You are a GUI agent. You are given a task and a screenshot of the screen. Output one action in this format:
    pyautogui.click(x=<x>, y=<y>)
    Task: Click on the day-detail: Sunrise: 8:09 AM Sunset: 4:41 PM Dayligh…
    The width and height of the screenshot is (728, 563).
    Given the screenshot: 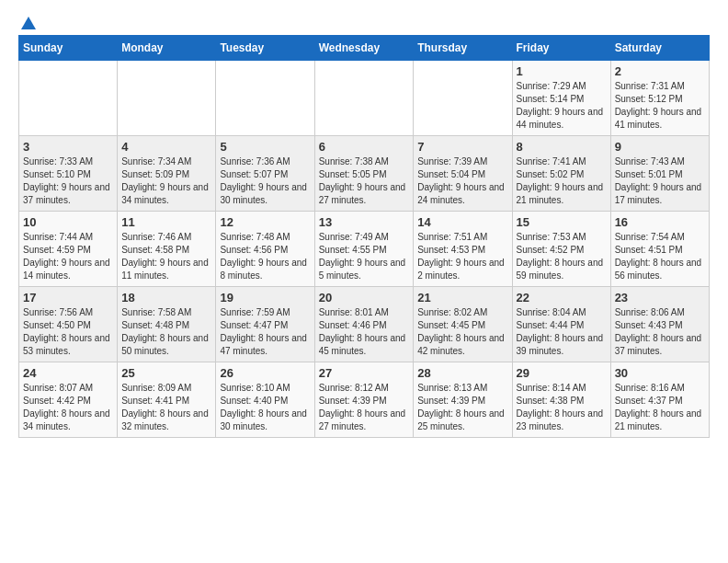 What is the action you would take?
    pyautogui.click(x=166, y=408)
    